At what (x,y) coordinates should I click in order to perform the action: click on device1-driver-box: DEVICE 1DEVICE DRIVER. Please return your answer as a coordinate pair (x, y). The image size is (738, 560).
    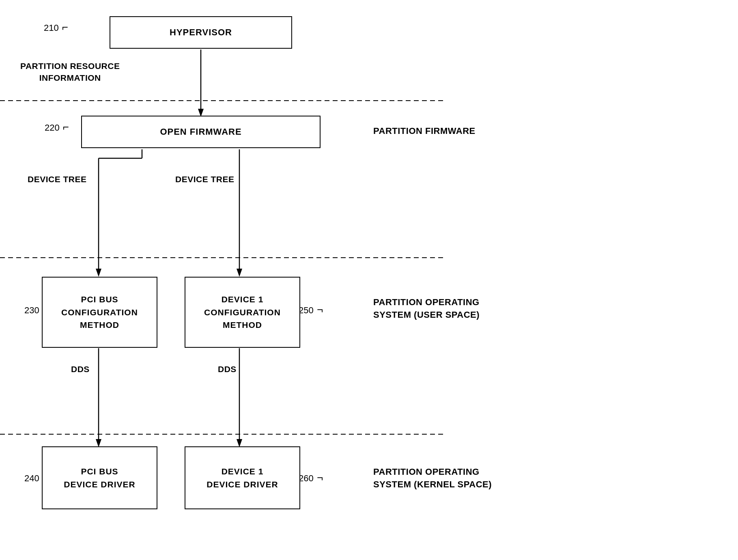
    Looking at the image, I should click on (243, 478).